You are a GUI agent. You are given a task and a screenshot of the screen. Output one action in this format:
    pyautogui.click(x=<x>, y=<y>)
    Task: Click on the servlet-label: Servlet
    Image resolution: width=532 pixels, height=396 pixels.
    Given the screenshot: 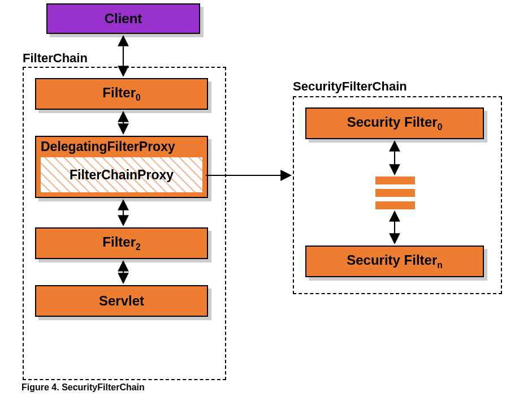 What is the action you would take?
    pyautogui.click(x=122, y=301)
    